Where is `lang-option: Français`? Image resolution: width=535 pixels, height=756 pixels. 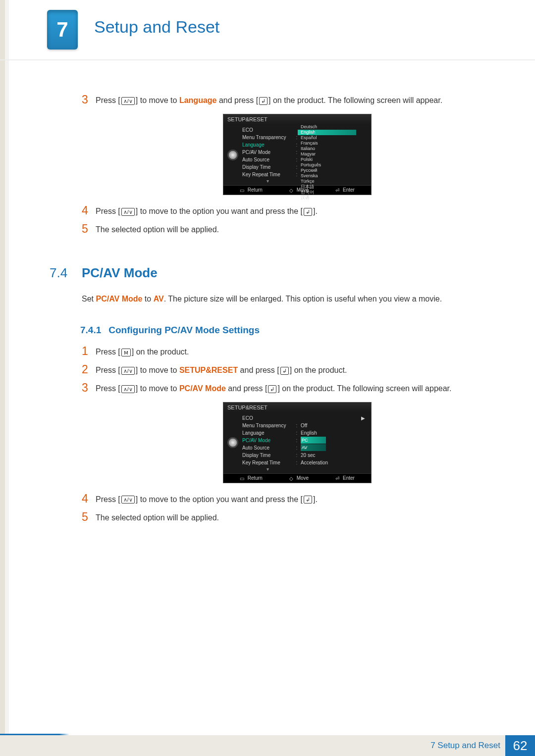
lang-option: Français is located at coordinates (327, 144).